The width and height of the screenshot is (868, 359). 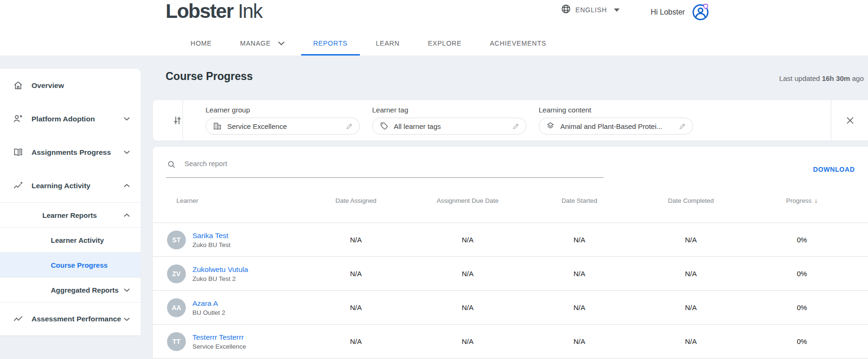 I want to click on divider, so click(x=831, y=120).